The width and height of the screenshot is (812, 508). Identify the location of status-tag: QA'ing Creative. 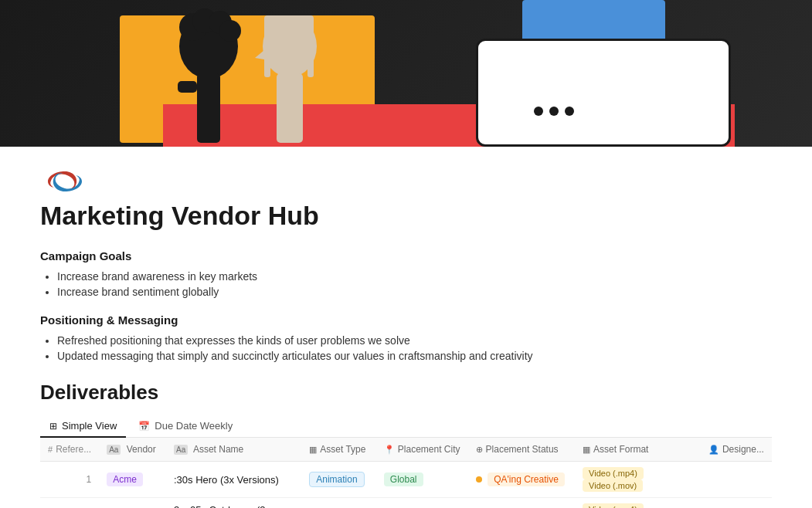
(526, 479).